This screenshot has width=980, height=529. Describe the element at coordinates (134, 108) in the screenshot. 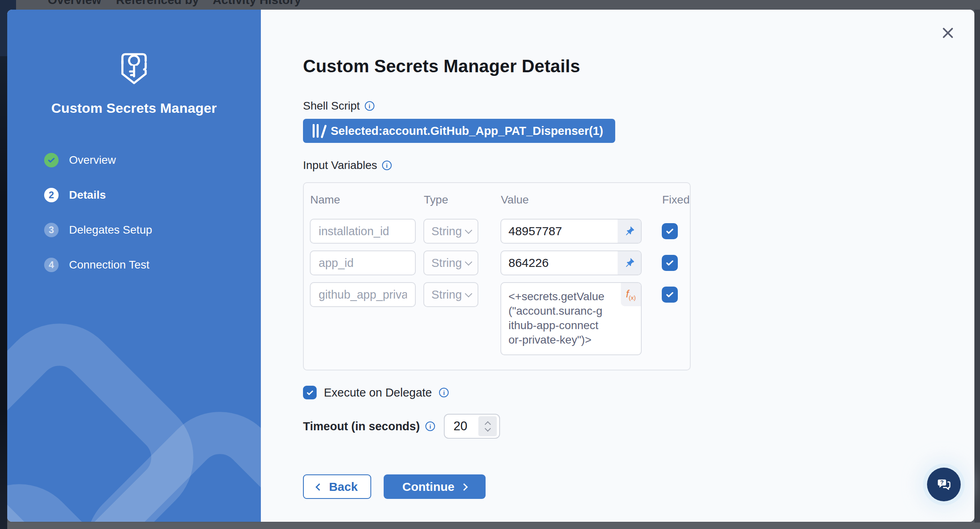

I see `sidebar-title: Custom Secrets Manager` at that location.